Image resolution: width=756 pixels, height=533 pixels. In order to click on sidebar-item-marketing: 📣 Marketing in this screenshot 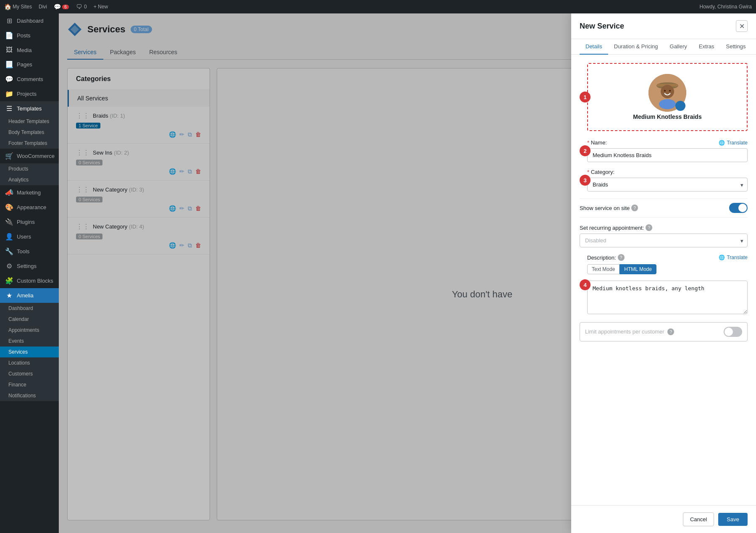, I will do `click(29, 192)`.